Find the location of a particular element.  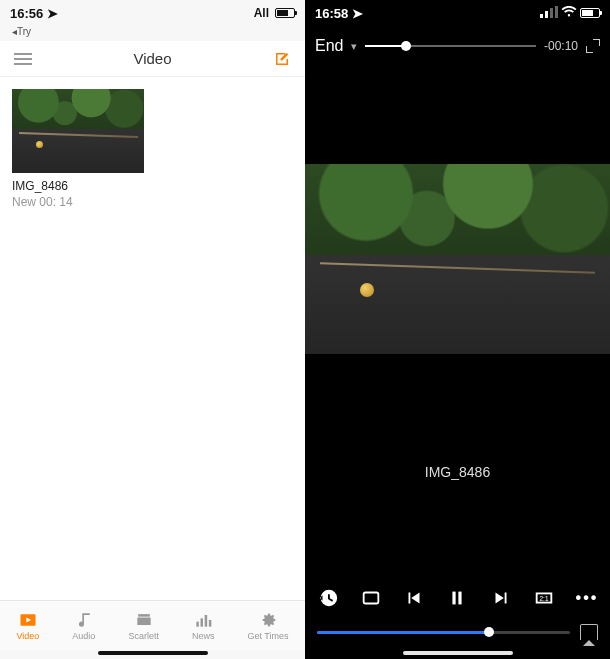

status-time: 16:58 is located at coordinates (332, 14).